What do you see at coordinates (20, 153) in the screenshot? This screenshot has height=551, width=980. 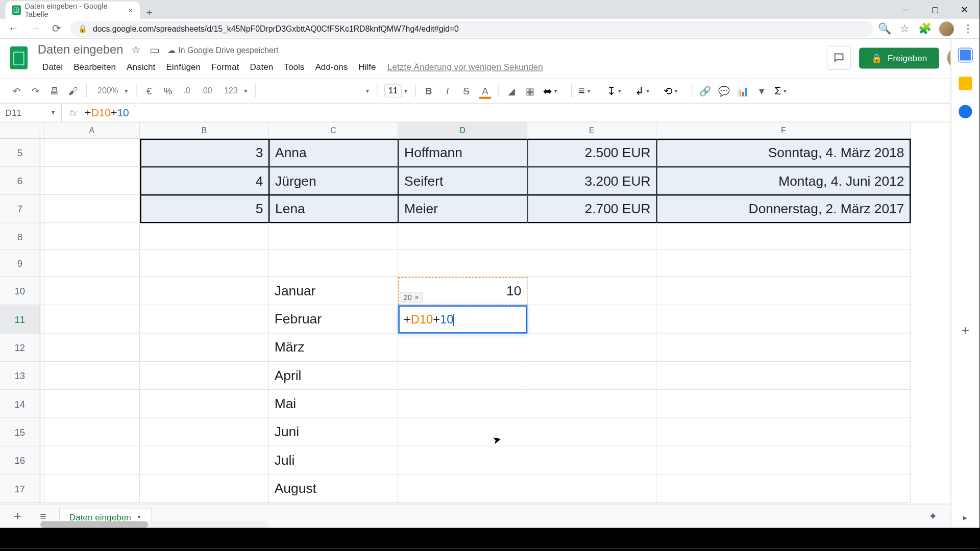 I see `row-header-5: 5` at bounding box center [20, 153].